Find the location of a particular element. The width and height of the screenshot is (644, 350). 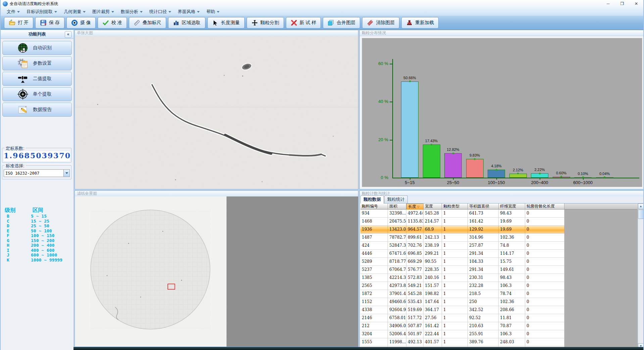

toolbar-button-region-select: 区域选取 is located at coordinates (187, 23).